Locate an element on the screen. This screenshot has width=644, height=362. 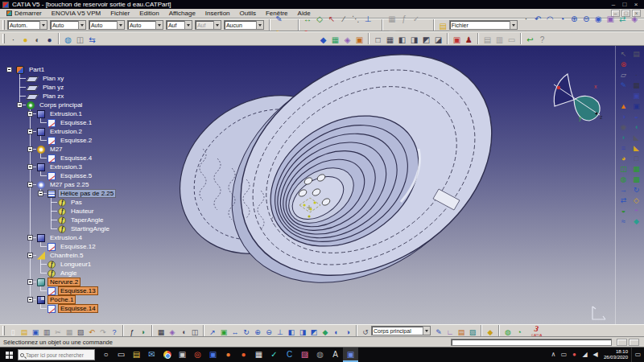
paint-app-icon: ▨ is located at coordinates (304, 355).